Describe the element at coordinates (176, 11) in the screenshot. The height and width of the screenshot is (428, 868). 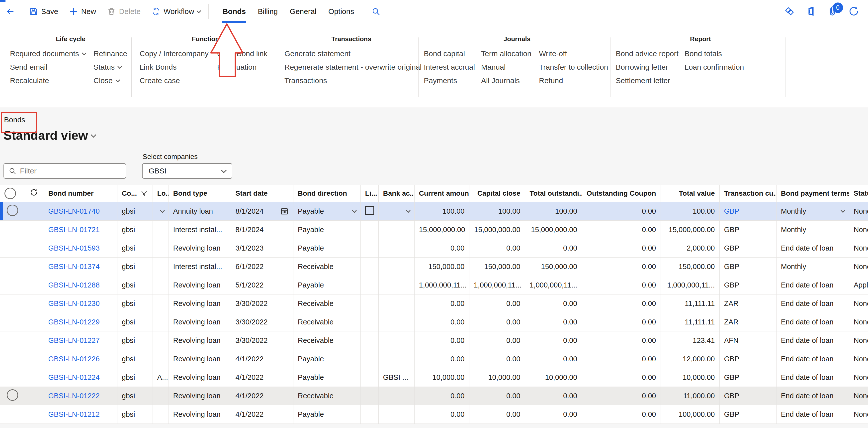
I see `workflow-button: Workflow` at that location.